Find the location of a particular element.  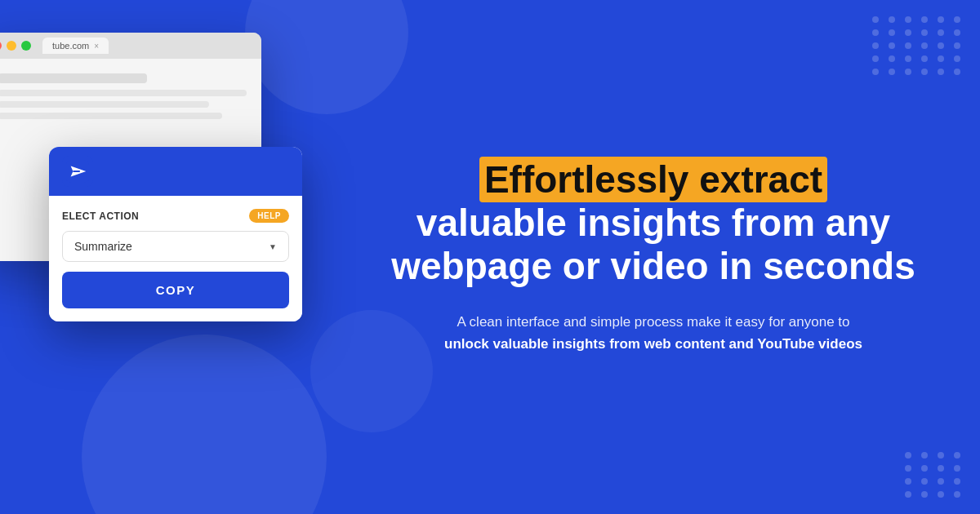

dropdown-arrow-icon: ▼ is located at coordinates (273, 246).